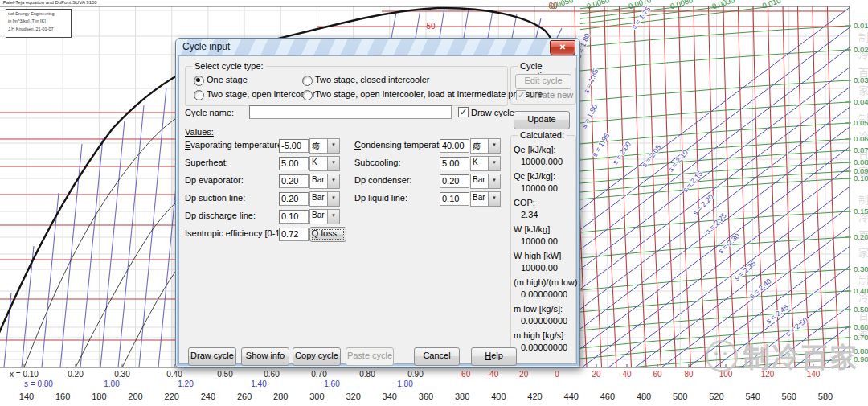 The height and width of the screenshot is (406, 868). Describe the element at coordinates (657, 375) in the screenshot. I see `svg-text: 60` at that location.